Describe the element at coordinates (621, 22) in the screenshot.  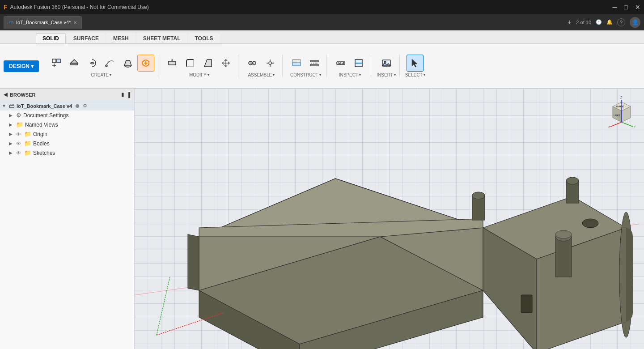
I see `help-icon: ?` at that location.